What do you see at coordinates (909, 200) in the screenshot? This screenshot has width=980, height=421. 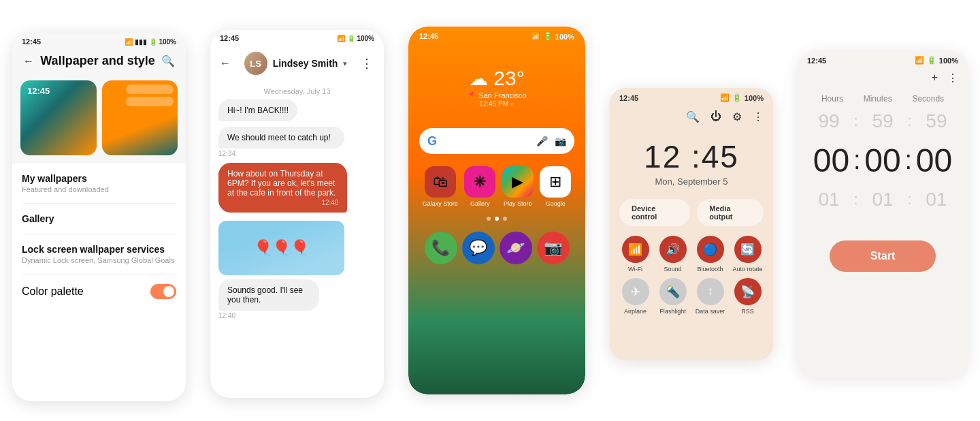 I see `colon-bot-2: :` at bounding box center [909, 200].